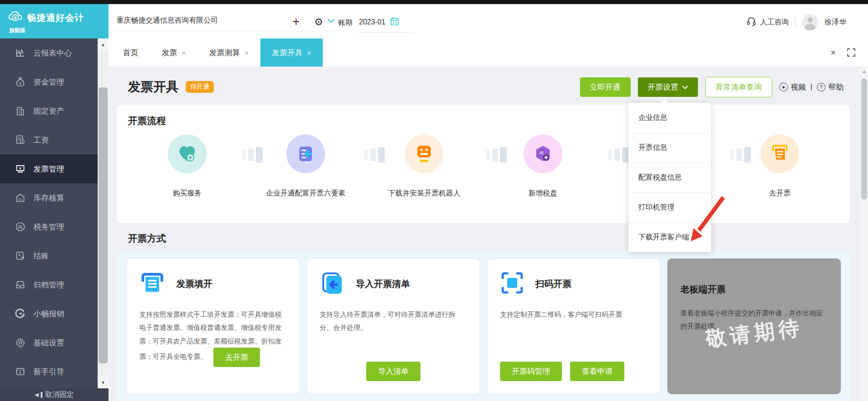  What do you see at coordinates (296, 22) in the screenshot?
I see `add-account-button: +` at bounding box center [296, 22].